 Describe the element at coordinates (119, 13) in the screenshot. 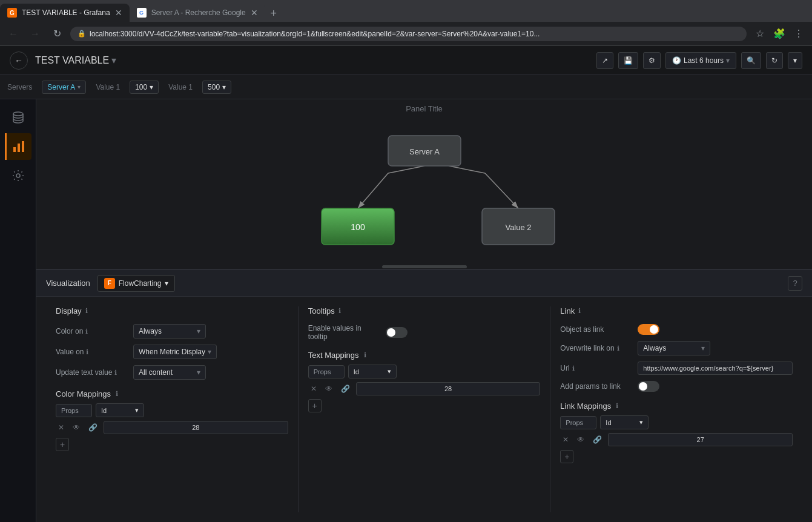

I see `tab-grafana-close: ✕` at that location.